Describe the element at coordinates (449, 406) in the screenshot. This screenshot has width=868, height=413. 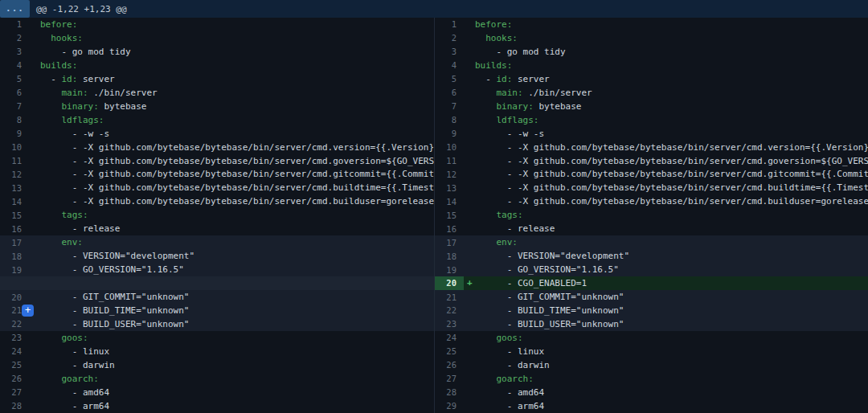
I see `line-number: 29` at that location.